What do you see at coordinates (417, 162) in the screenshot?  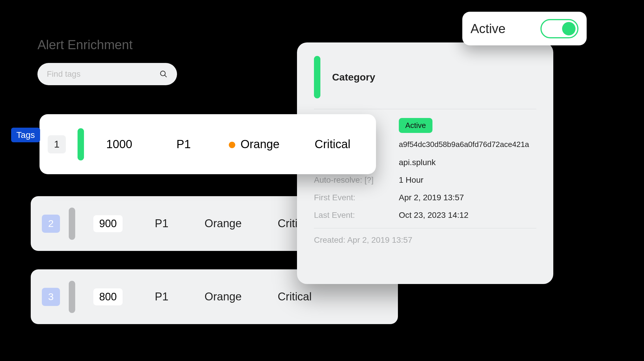 I see `id-value: api.splunk` at bounding box center [417, 162].